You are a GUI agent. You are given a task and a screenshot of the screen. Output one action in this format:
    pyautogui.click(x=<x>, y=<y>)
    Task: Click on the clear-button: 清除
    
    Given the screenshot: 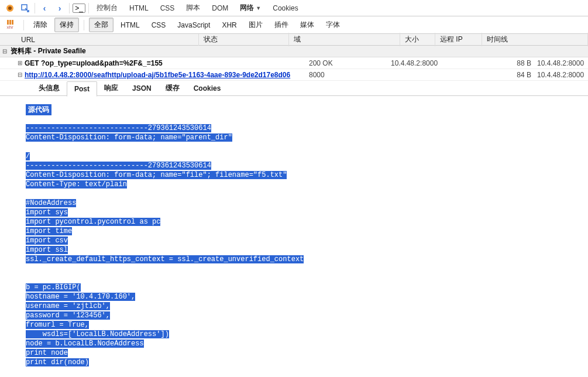 What is the action you would take?
    pyautogui.click(x=40, y=25)
    